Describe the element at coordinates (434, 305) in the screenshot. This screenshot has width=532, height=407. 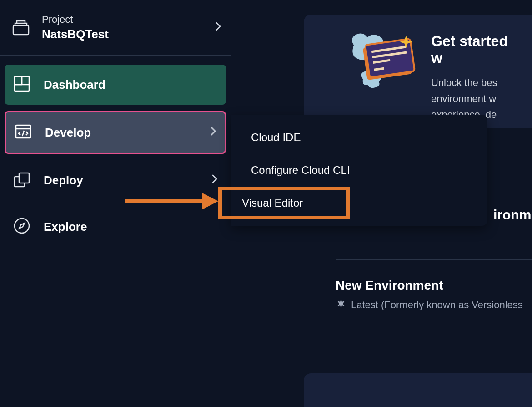
I see `environment-version: Latest (Formerly known as Versionless` at that location.